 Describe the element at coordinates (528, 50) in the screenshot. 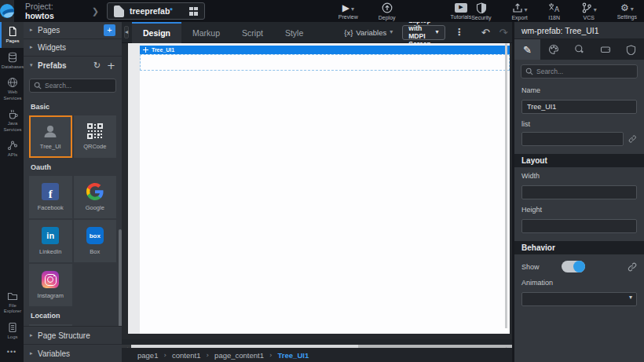

I see `pencil-icon: ✎` at that location.